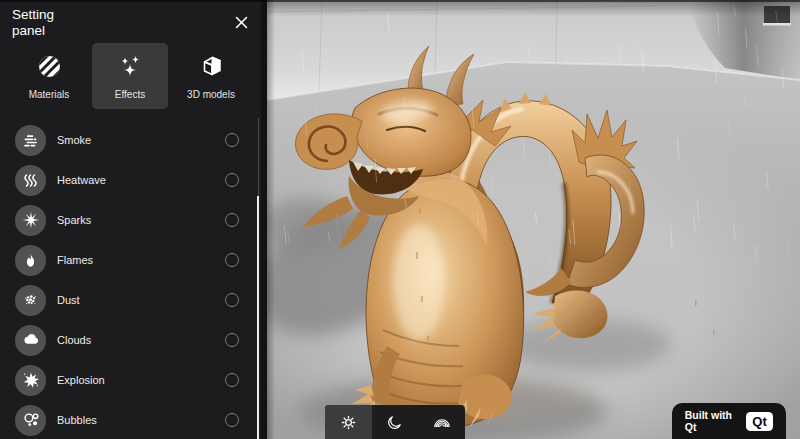 The width and height of the screenshot is (800, 439). What do you see at coordinates (30, 300) in the screenshot?
I see `dust-icon` at bounding box center [30, 300].